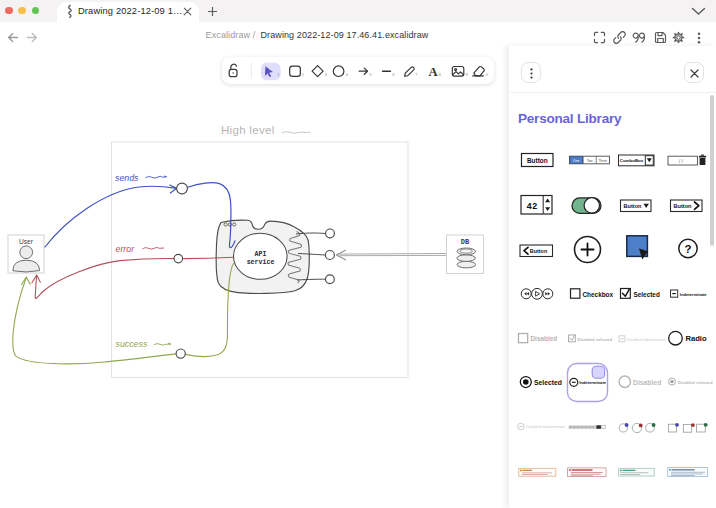  I want to click on svg-text: ComboBox, so click(632, 160).